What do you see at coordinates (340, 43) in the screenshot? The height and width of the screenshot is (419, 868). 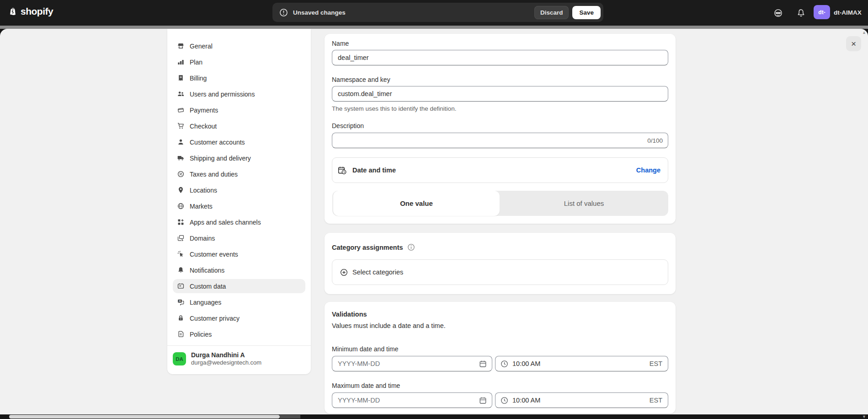 I see `name-label: Name` at bounding box center [340, 43].